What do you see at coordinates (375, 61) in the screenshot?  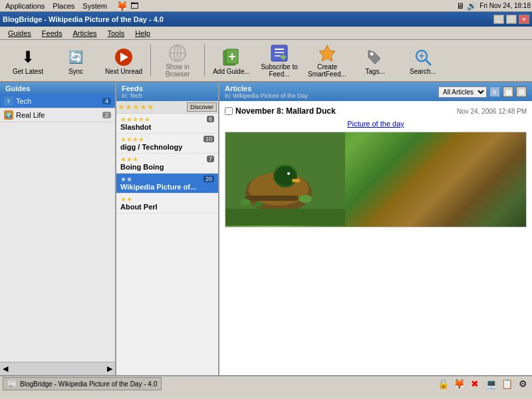 I see `tags-button: Tags...` at bounding box center [375, 61].